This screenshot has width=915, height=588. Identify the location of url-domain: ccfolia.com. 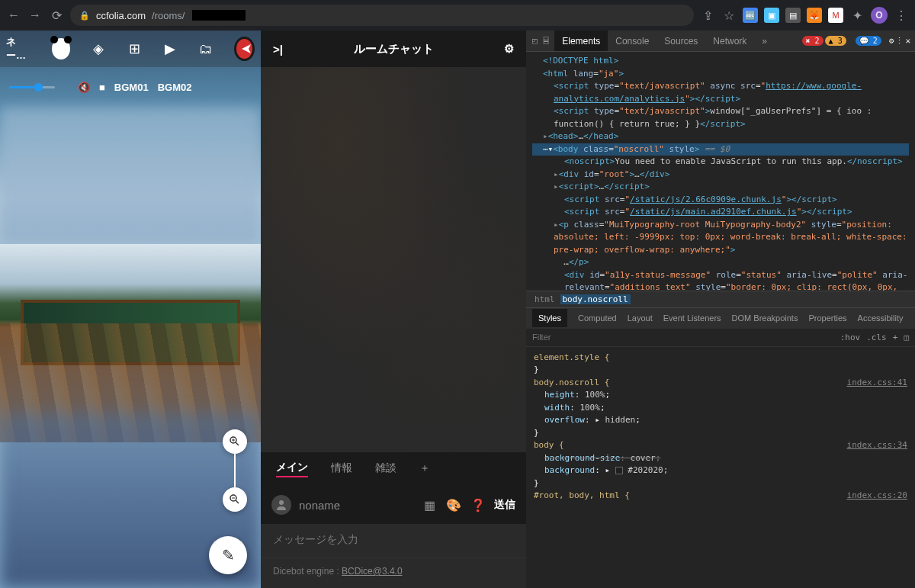
(120, 15).